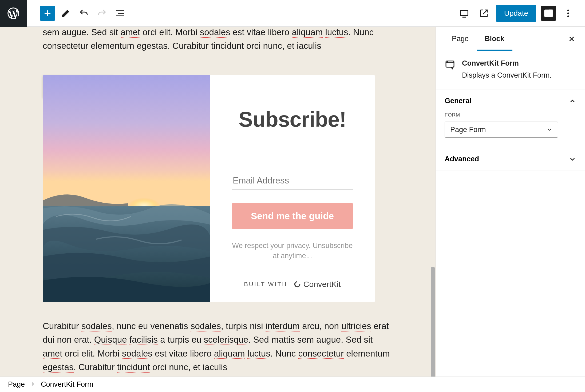  Describe the element at coordinates (120, 13) in the screenshot. I see `list-view-icon` at that location.